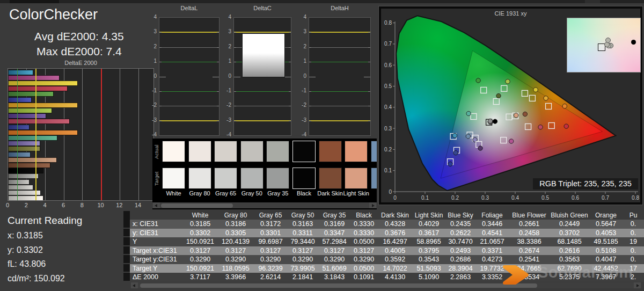 The width and height of the screenshot is (644, 291). What do you see at coordinates (157, 205) in the screenshot?
I see `swatch-scroll-left-icon` at bounding box center [157, 205].